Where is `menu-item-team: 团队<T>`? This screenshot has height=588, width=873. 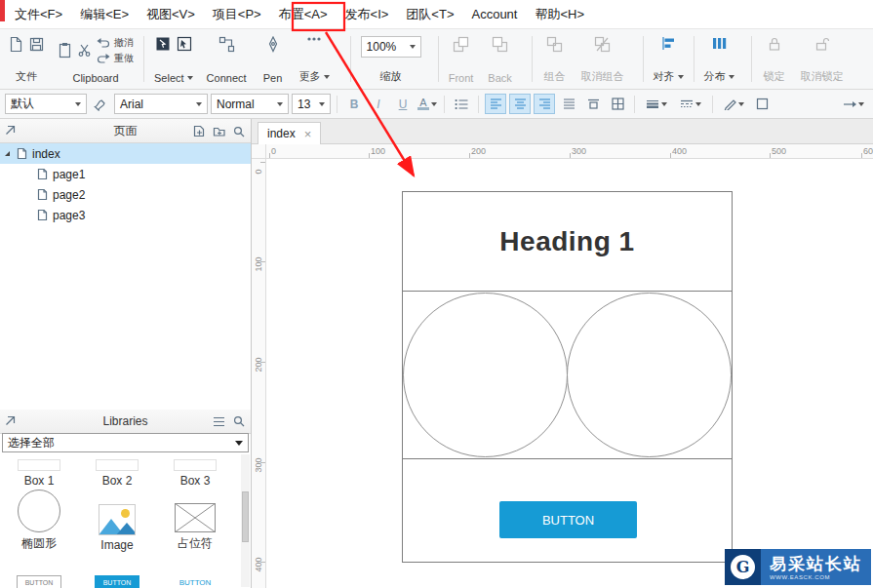 menu-item-team: 团队<T> is located at coordinates (429, 15).